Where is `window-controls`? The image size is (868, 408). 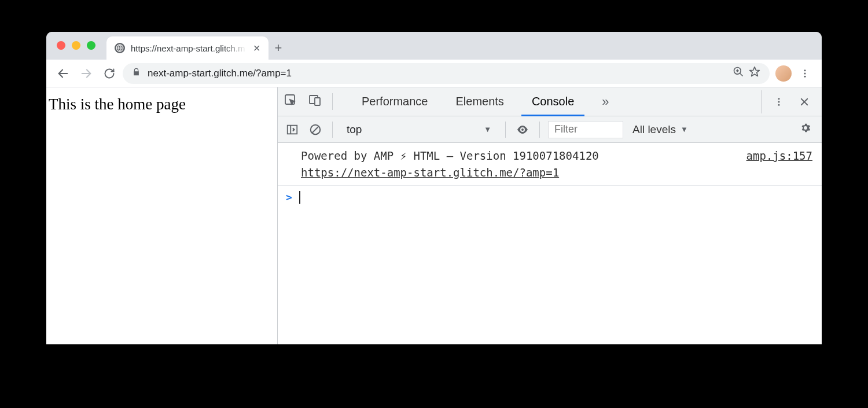 window-controls is located at coordinates (76, 45).